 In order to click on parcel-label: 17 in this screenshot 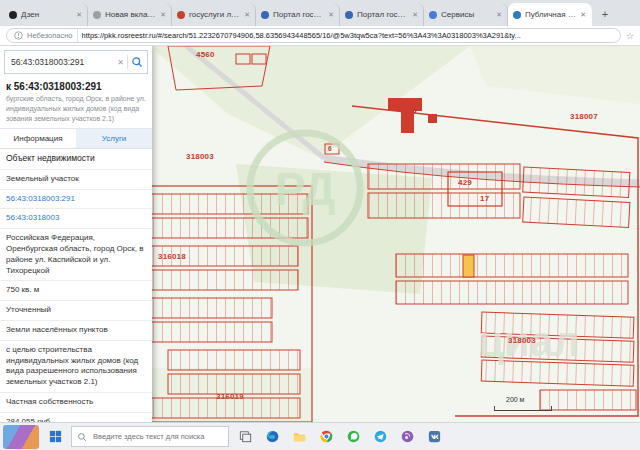, I will do `click(484, 198)`.